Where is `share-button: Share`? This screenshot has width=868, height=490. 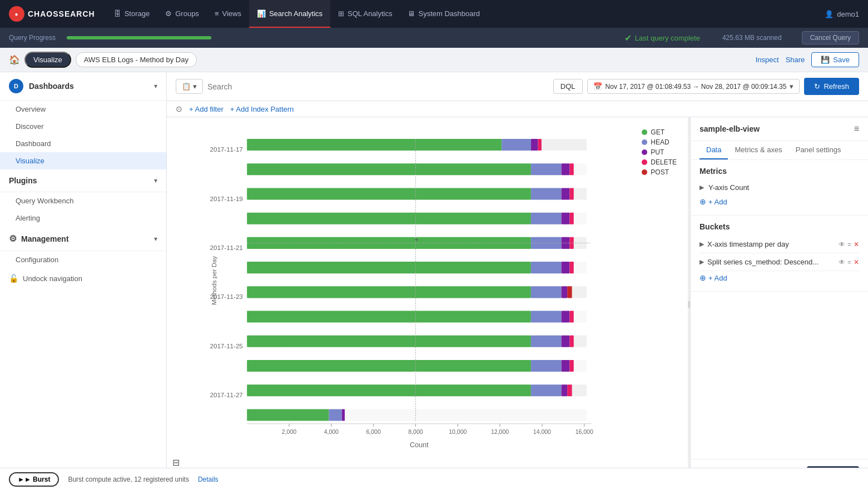 share-button: Share is located at coordinates (795, 60).